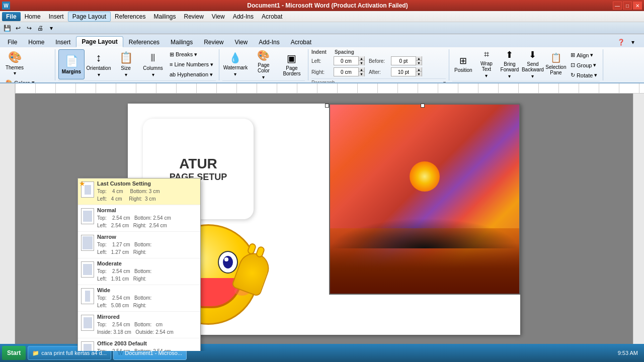  What do you see at coordinates (319, 52) in the screenshot?
I see `indent-section-label: Indent` at bounding box center [319, 52].